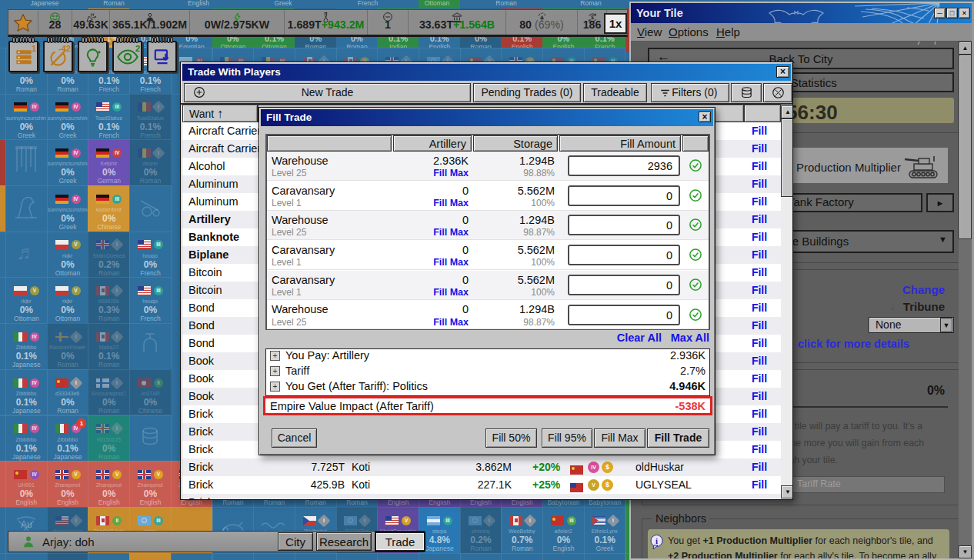  Describe the element at coordinates (657, 541) in the screenshot. I see `svg-text: i` at that location.